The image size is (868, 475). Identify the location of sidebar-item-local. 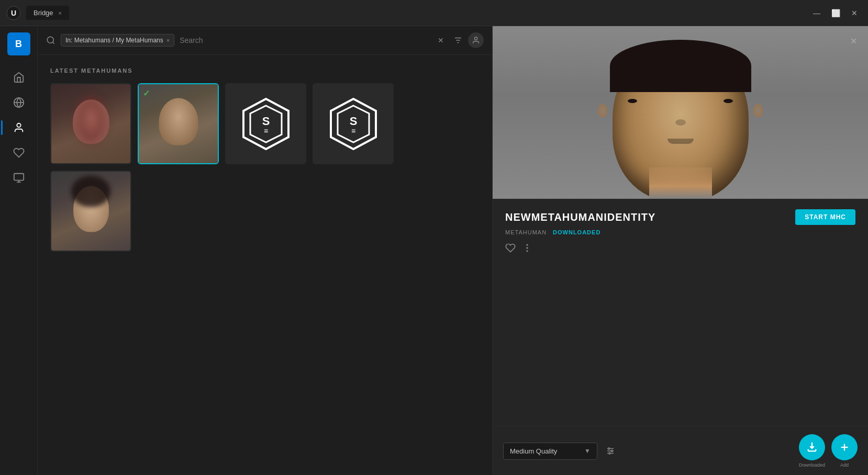
(19, 178).